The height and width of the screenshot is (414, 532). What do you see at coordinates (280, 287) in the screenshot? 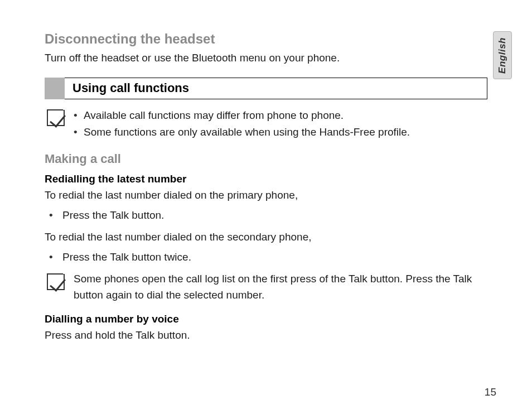
I see `note-content: Some phones open the call log list on th…` at bounding box center [280, 287].